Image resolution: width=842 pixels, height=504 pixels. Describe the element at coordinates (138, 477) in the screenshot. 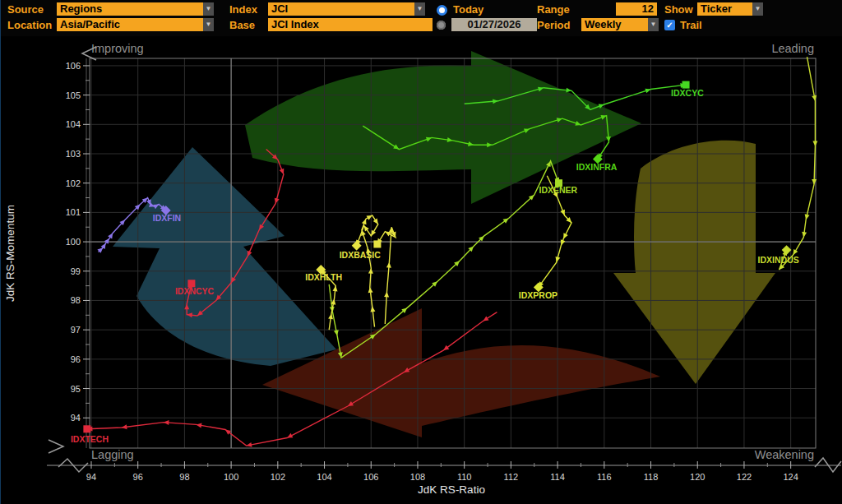

I see `x-tick-label: 96` at that location.